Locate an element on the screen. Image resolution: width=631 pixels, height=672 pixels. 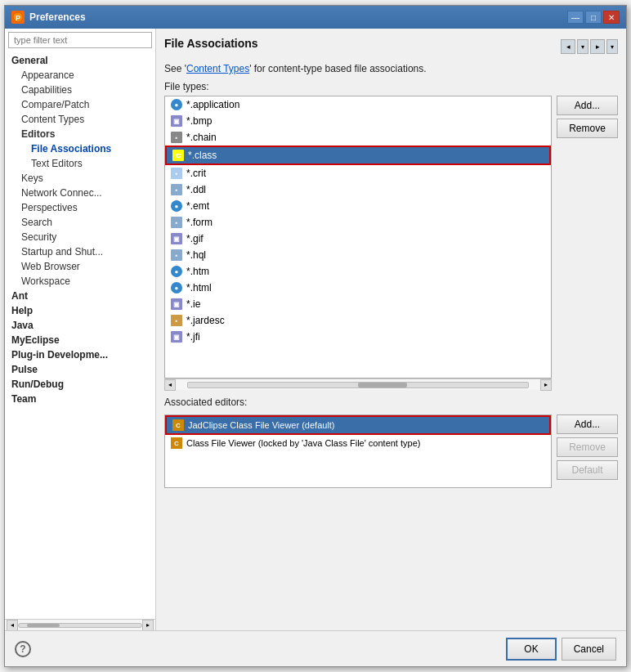
sidebar-item-editors: Editors is located at coordinates (80, 134).